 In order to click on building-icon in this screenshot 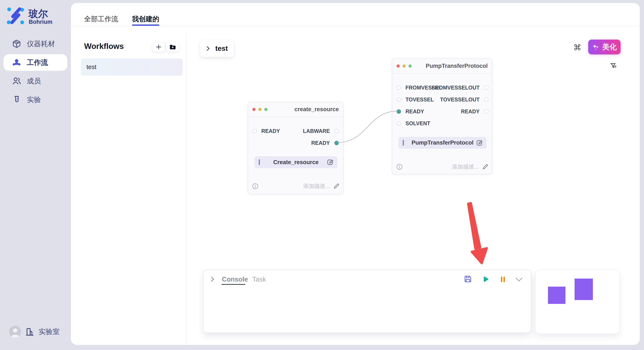, I will do `click(30, 332)`.